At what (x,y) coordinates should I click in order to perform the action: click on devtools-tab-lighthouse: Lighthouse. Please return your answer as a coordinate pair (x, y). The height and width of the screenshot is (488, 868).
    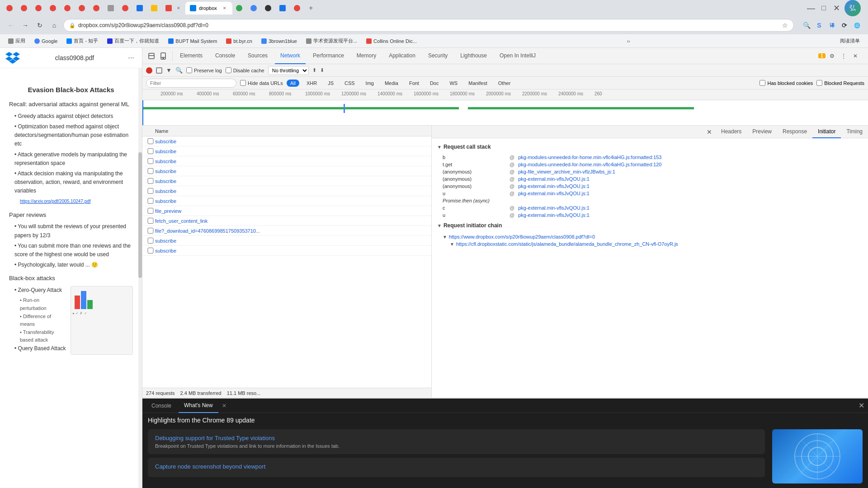
    Looking at the image, I should click on (474, 56).